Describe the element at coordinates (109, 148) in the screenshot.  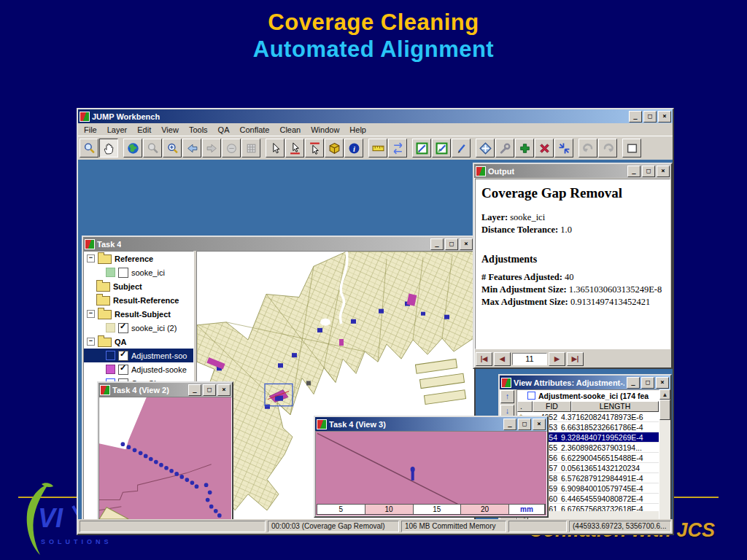
I see `pan-tool-button` at that location.